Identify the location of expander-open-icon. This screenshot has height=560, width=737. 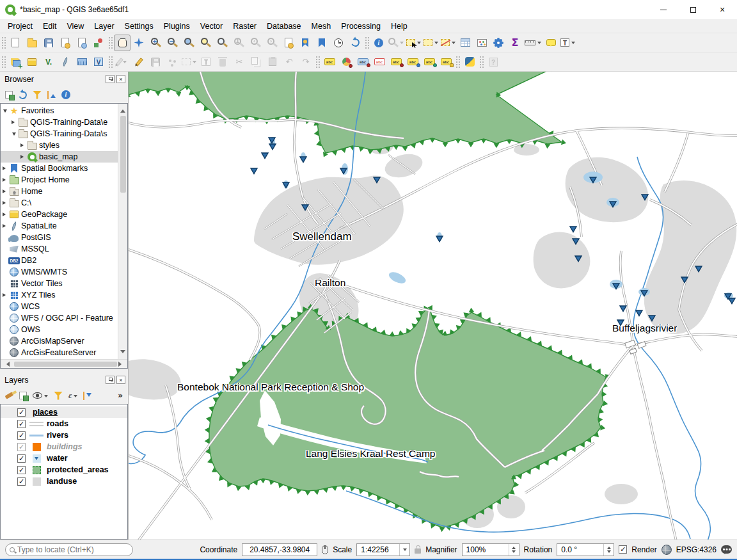
(14, 135).